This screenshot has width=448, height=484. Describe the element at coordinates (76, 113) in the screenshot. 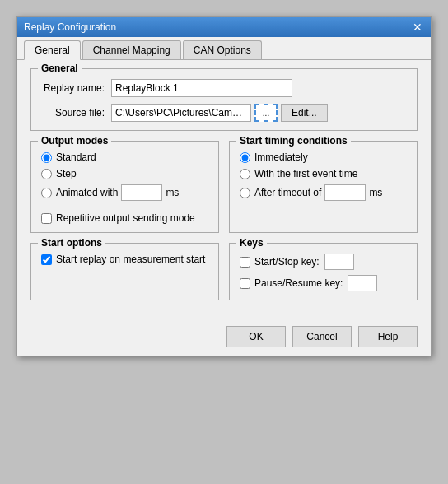

I see `source-file-label: Source file:` at that location.